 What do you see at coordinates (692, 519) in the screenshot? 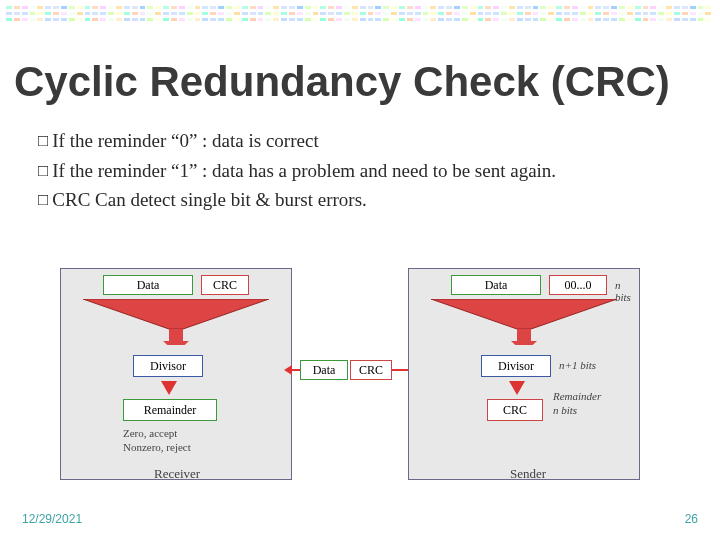
I see `footer-page-number: 26` at bounding box center [692, 519].